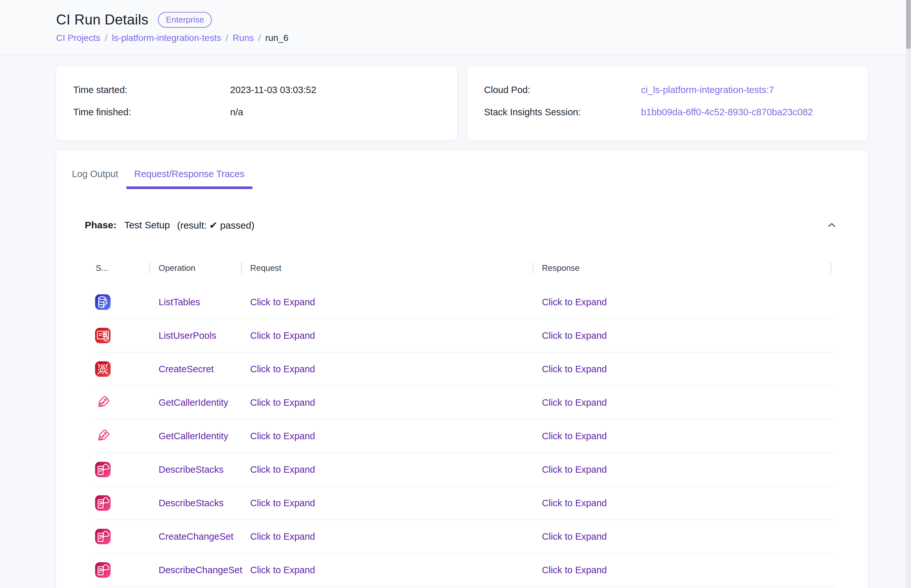 The image size is (911, 588). Describe the element at coordinates (151, 90) in the screenshot. I see `field-label: Time started:` at that location.